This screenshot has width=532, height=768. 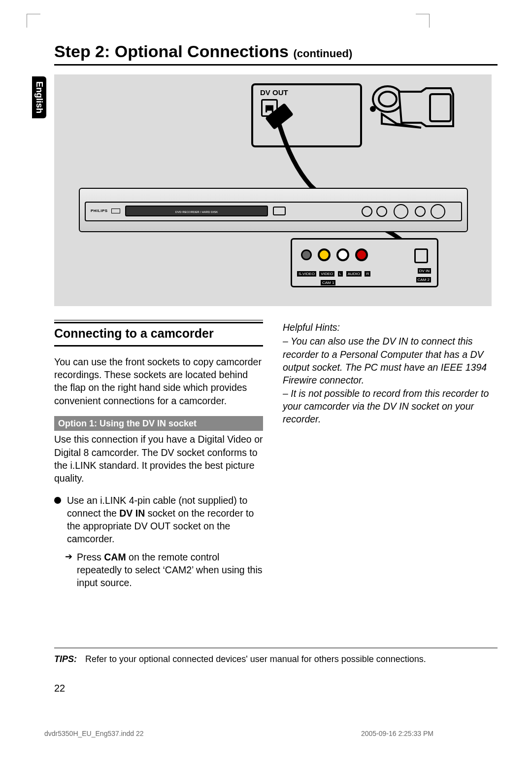 What do you see at coordinates (256, 659) in the screenshot?
I see `tips-text: Refer to your optional connected devices…` at bounding box center [256, 659].